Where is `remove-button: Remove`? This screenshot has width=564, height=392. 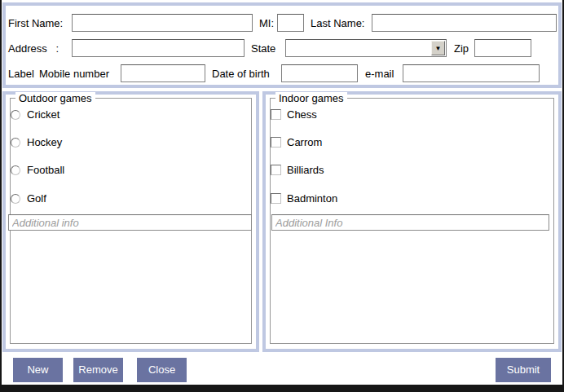
remove-button: Remove is located at coordinates (98, 370).